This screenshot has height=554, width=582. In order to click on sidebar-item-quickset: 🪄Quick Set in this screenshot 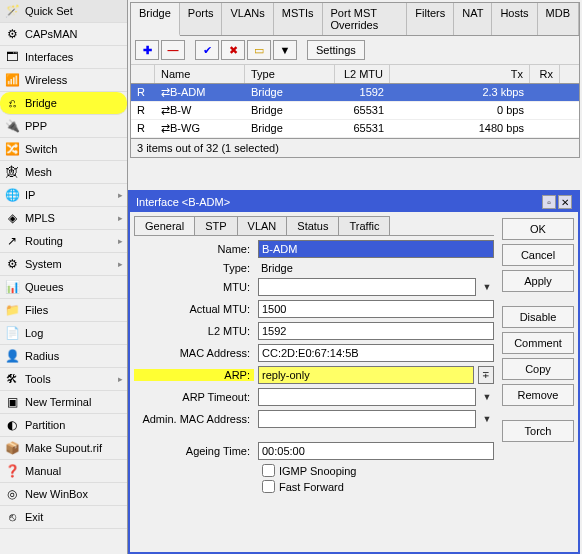, I will do `click(64, 12)`.